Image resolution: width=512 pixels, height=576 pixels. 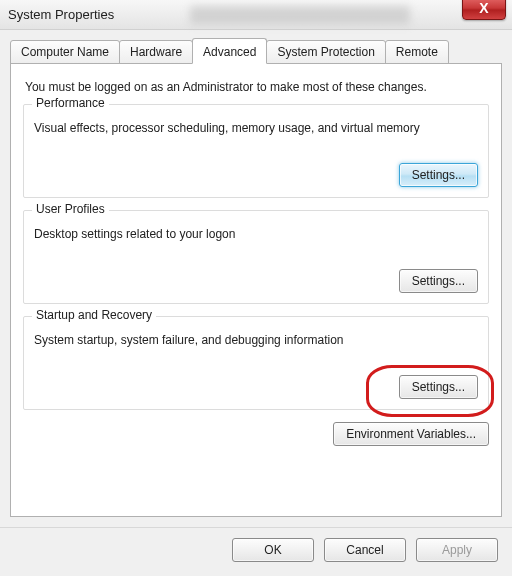 What do you see at coordinates (438, 175) in the screenshot?
I see `performance-settings-button: Settings...` at bounding box center [438, 175].